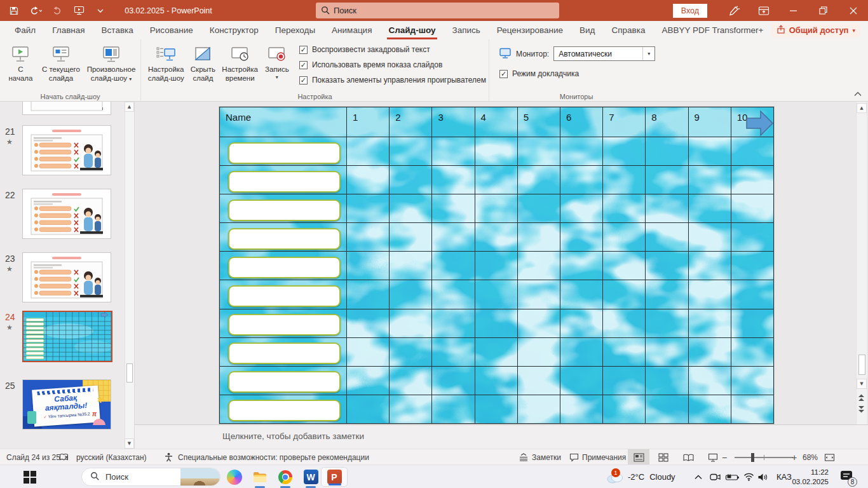  Describe the element at coordinates (713, 458) in the screenshot. I see `slideshow-view-button` at that location.